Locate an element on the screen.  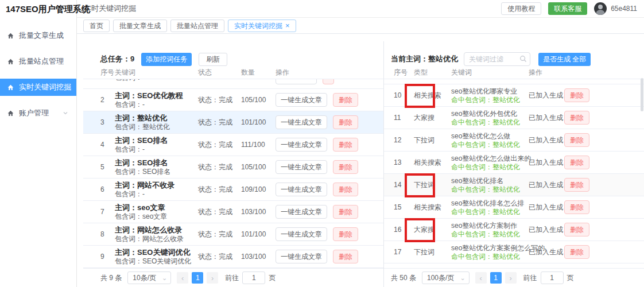
sidebar-item: 账户管理 is located at coordinates (38, 113).